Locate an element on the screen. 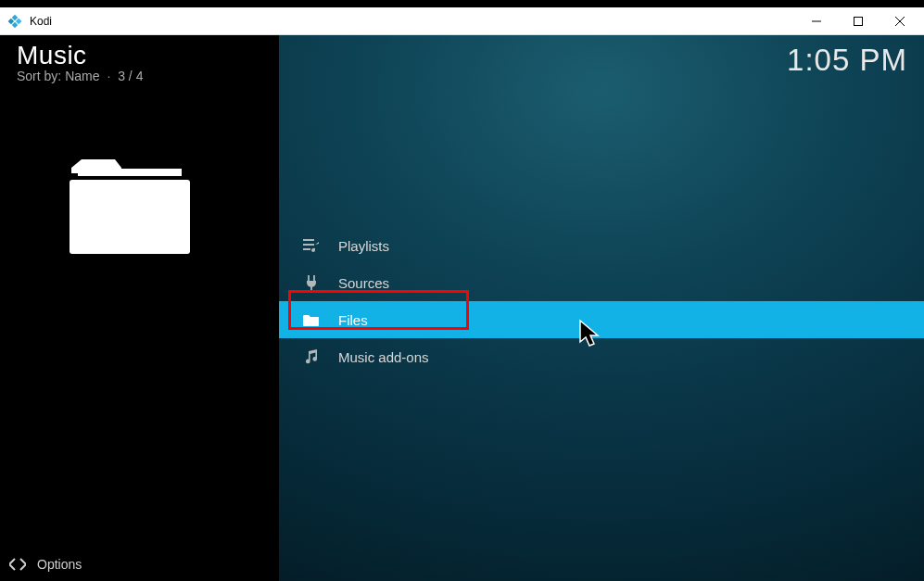 The height and width of the screenshot is (581, 924). menu-item-files: Files is located at coordinates (601, 320).